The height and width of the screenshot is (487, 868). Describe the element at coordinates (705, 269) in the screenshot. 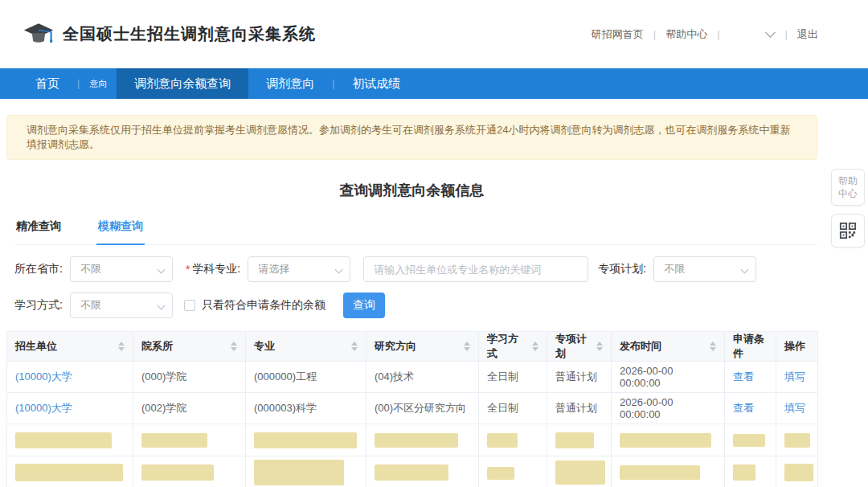

I see `special-plan-select: 不限` at that location.